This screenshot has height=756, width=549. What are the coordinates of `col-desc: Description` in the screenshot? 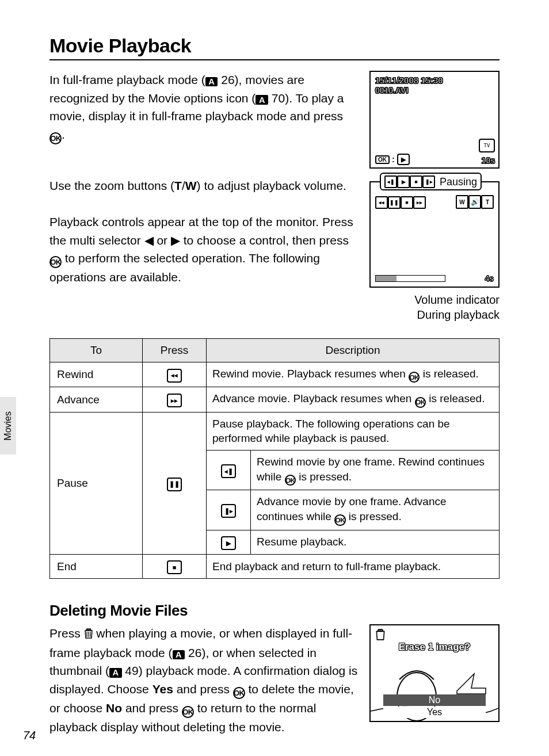 It's located at (353, 351).